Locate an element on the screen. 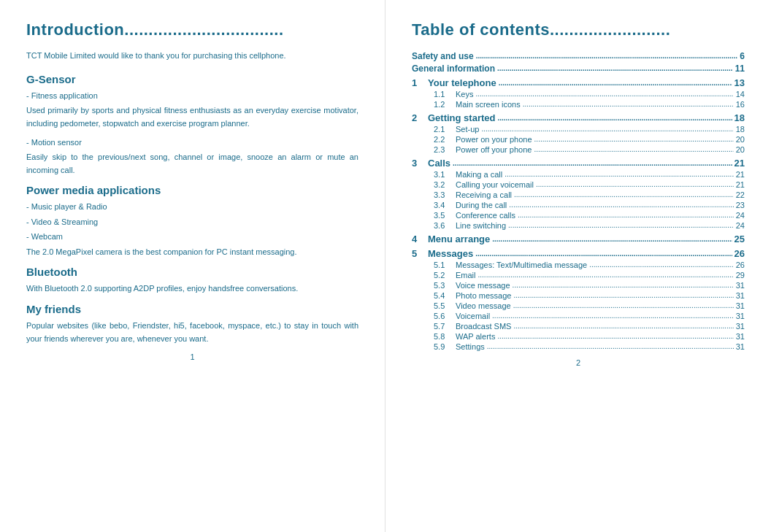 The height and width of the screenshot is (532, 771). toc-h1-num: 4 is located at coordinates (418, 239).